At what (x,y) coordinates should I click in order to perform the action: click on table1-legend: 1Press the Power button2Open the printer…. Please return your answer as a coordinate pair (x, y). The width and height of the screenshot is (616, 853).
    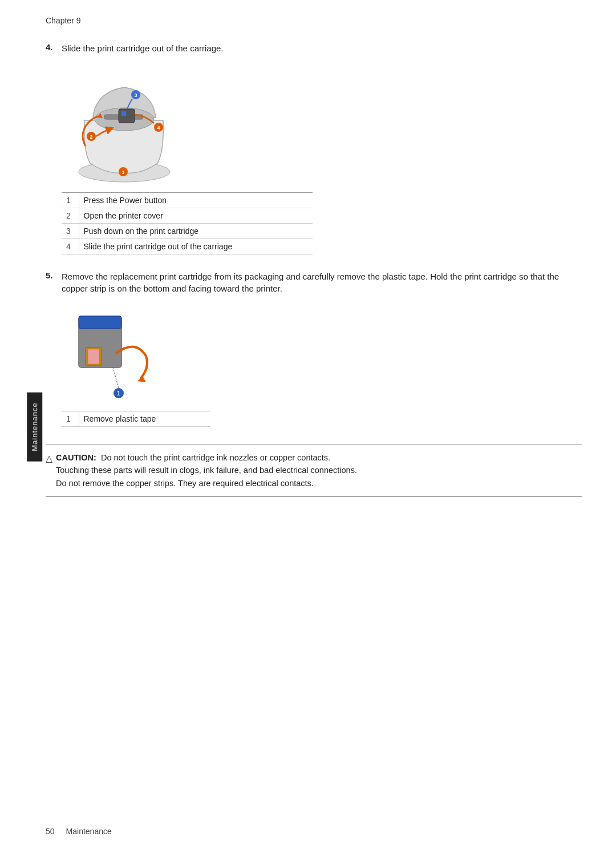
    Looking at the image, I should click on (187, 224).